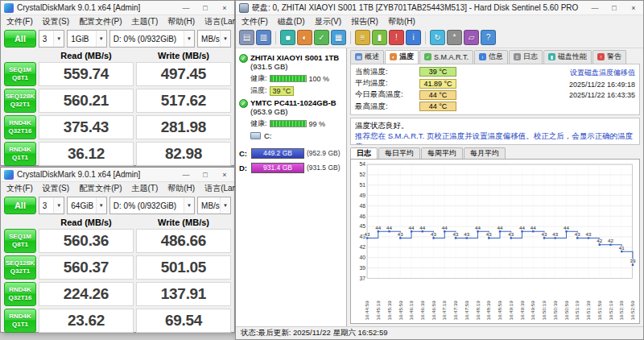 The image size is (644, 340). What do you see at coordinates (246, 37) in the screenshot?
I see `disk-icon: ▤` at bounding box center [246, 37].